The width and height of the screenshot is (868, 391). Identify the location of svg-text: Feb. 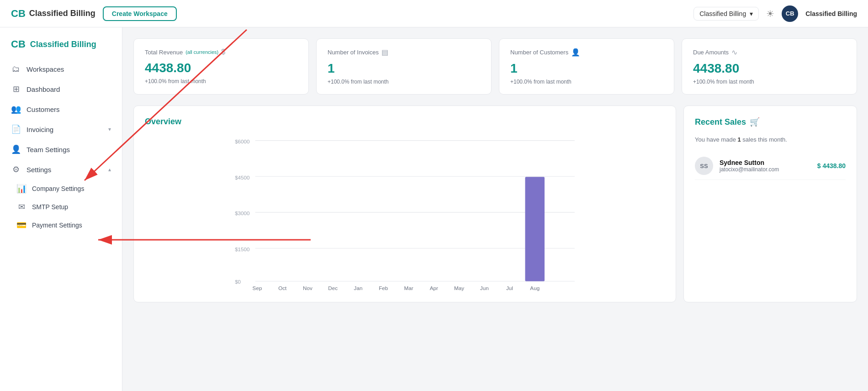
(383, 288).